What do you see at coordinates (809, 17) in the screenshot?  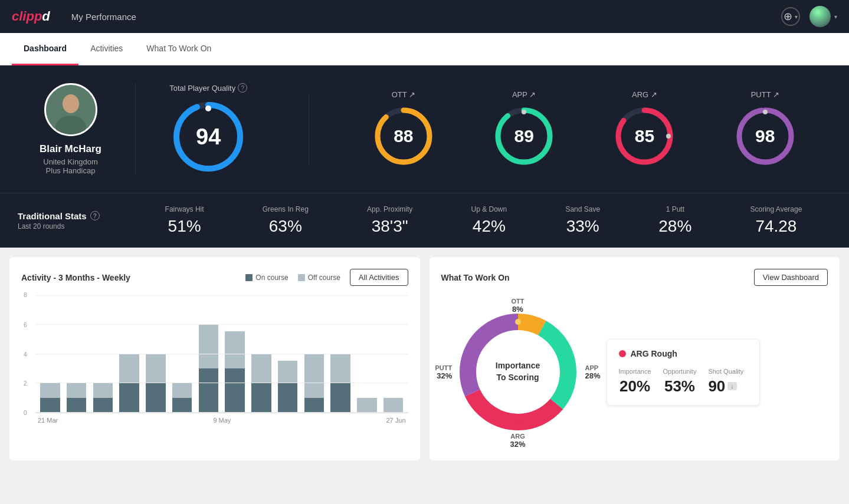 I see `nav-right: ⊕ ▾ ▾` at bounding box center [809, 17].